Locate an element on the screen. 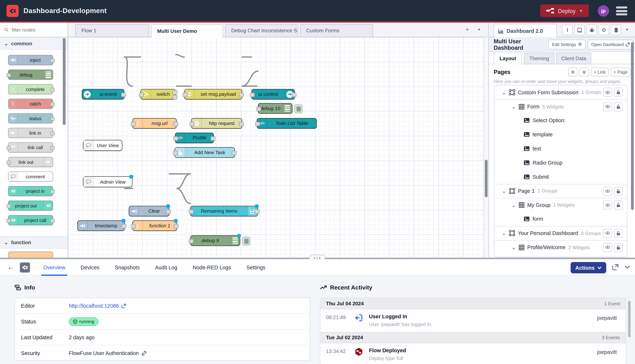 This screenshot has height=364, width=635. canvas-scrollbar-track is located at coordinates (486, 148).